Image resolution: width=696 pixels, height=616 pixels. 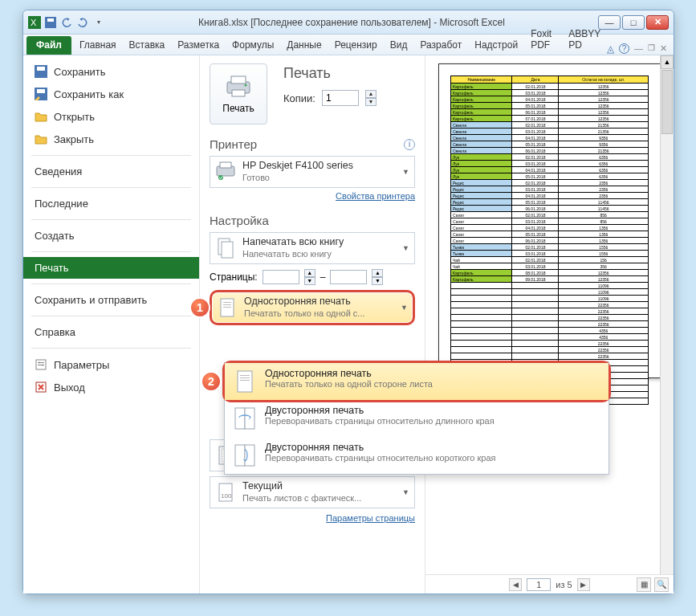 I want to click on minimize-ribbon-icon: ◬, so click(x=610, y=49).